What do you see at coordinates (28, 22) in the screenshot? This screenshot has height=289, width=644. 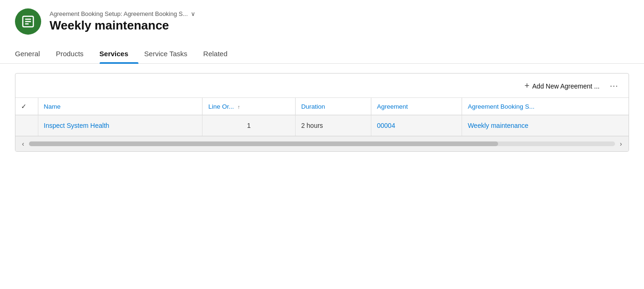 I see `agreement-booking-icon` at bounding box center [28, 22].